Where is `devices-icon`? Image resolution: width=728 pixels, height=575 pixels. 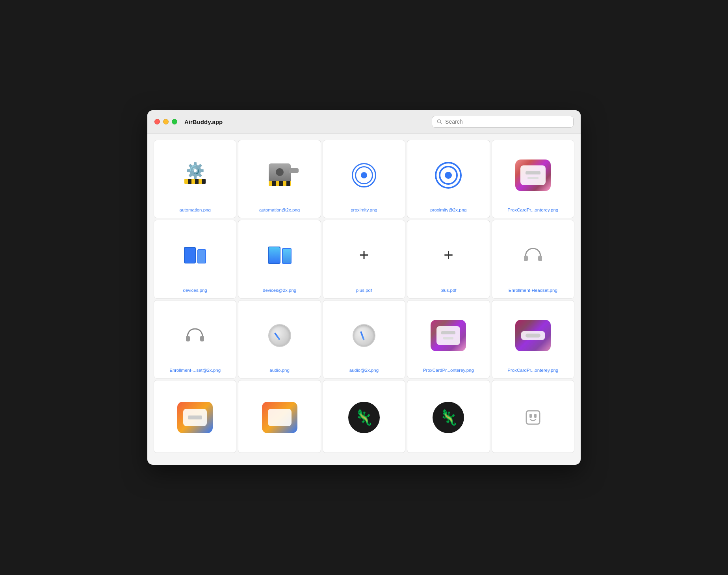 devices-icon is located at coordinates (195, 255).